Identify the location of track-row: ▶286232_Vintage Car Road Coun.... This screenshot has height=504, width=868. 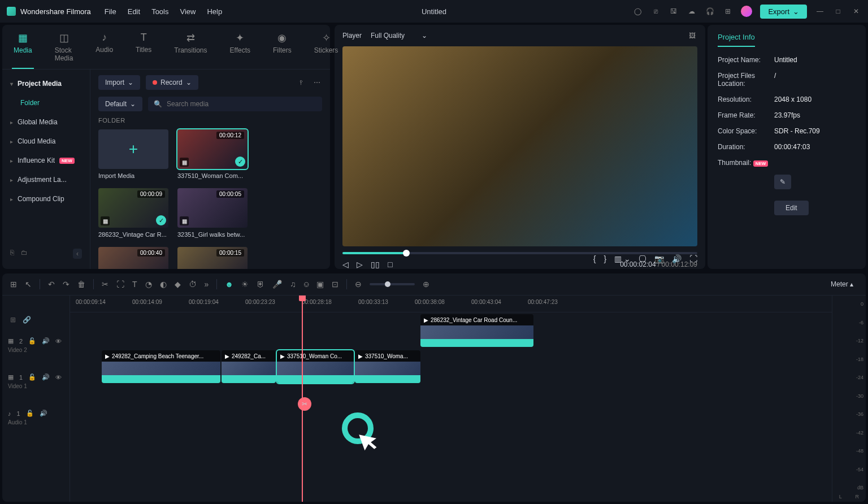
(451, 331).